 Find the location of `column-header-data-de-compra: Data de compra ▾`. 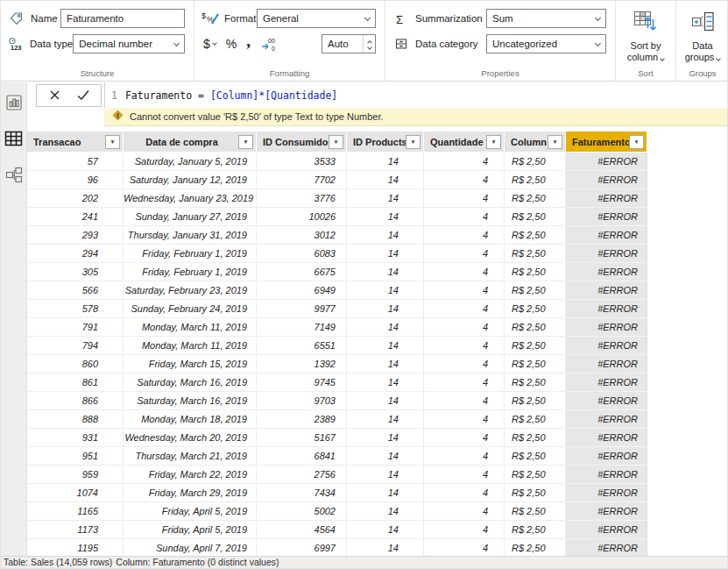

column-header-data-de-compra: Data de compra ▾ is located at coordinates (189, 142).